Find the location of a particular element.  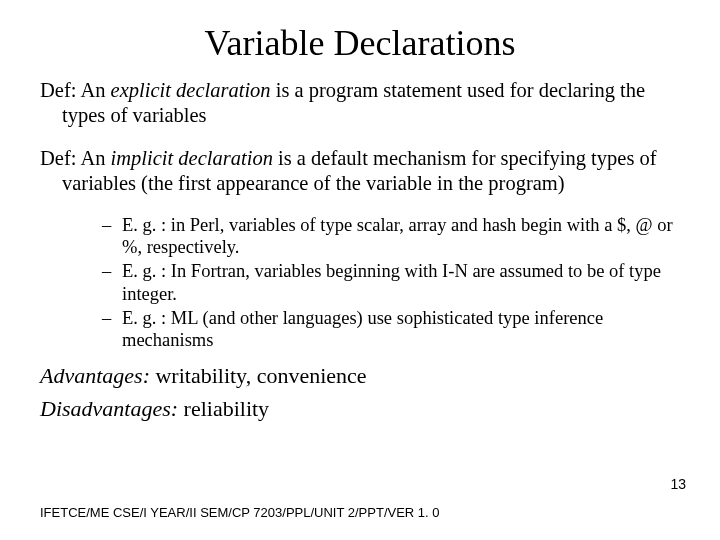

disadvantages-text: reliability is located at coordinates (224, 408).